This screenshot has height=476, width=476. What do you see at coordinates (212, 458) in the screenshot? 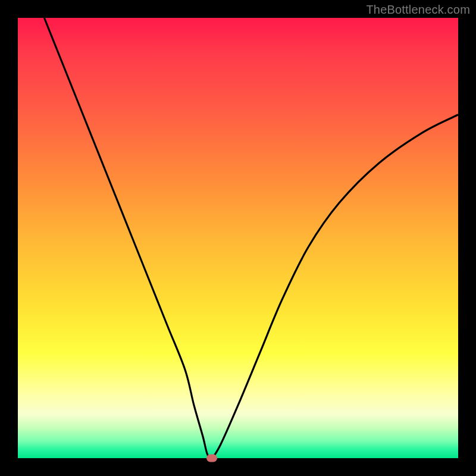
I see `minimum-marker` at bounding box center [212, 458].